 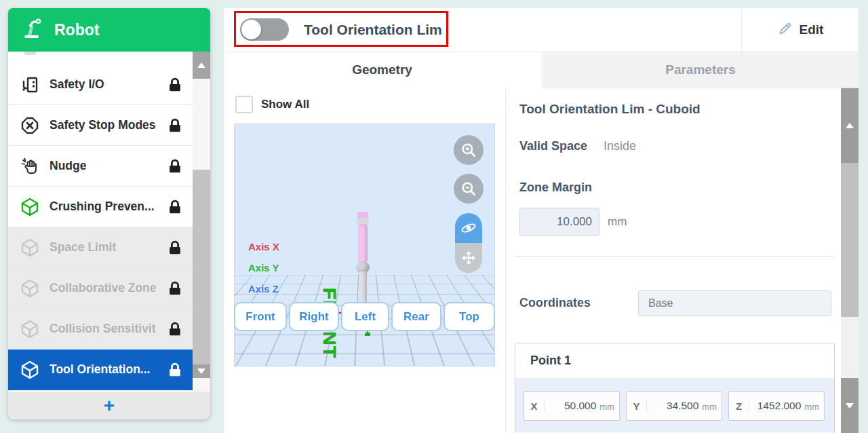 I want to click on io-icon, so click(x=30, y=85).